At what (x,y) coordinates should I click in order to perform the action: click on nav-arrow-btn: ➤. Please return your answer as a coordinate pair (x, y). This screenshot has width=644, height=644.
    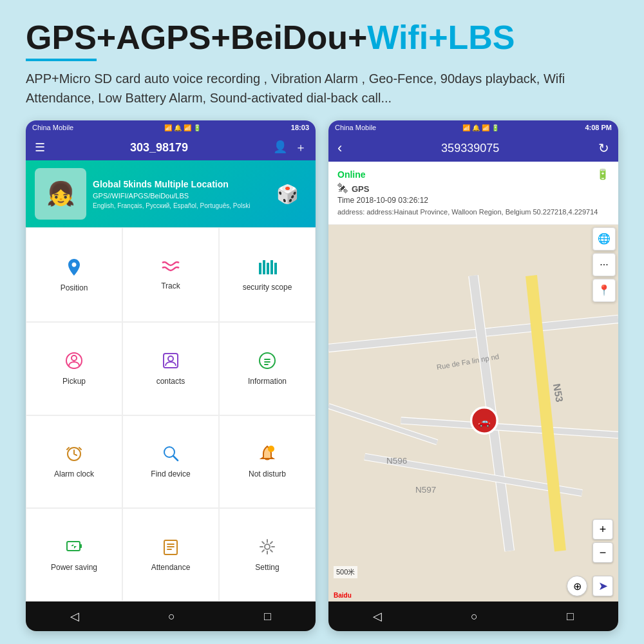
    Looking at the image, I should click on (603, 586).